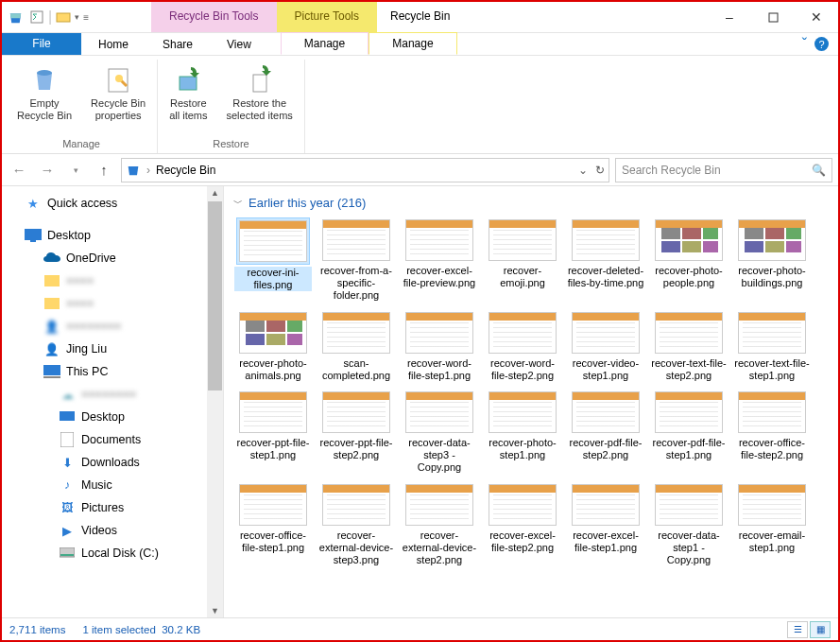 Image resolution: width=840 pixels, height=642 pixels. Describe the element at coordinates (439, 346) in the screenshot. I see `file-item: recover-word-file-step1.png` at that location.